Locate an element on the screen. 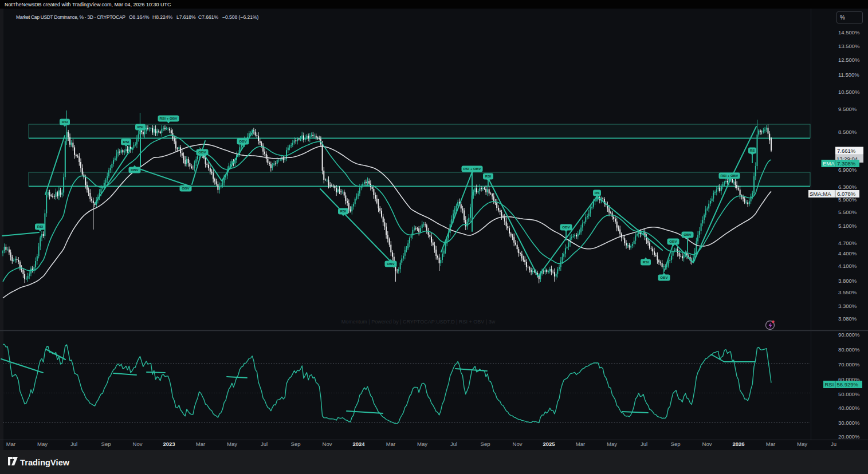 This screenshot has height=474, width=868. svg-text: −0.508 (−6.21%) is located at coordinates (241, 17).